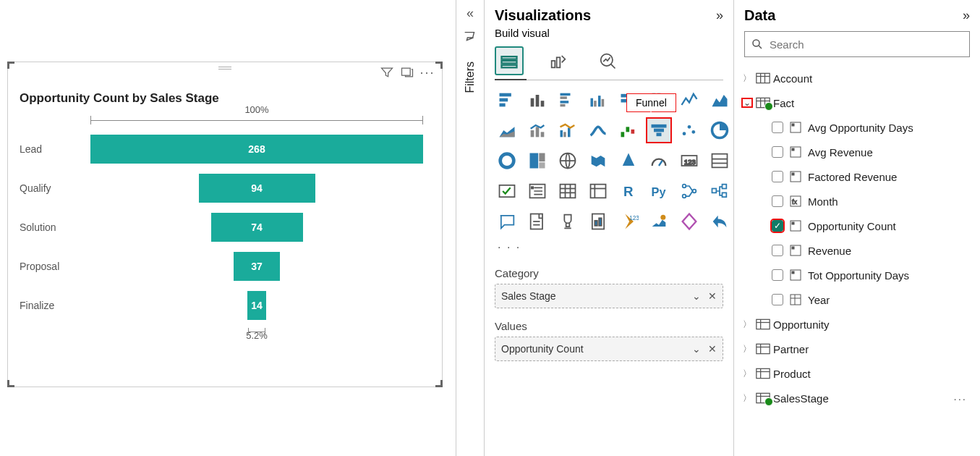 The width and height of the screenshot is (980, 456). I want to click on resize-handle-tr, so click(438, 66).